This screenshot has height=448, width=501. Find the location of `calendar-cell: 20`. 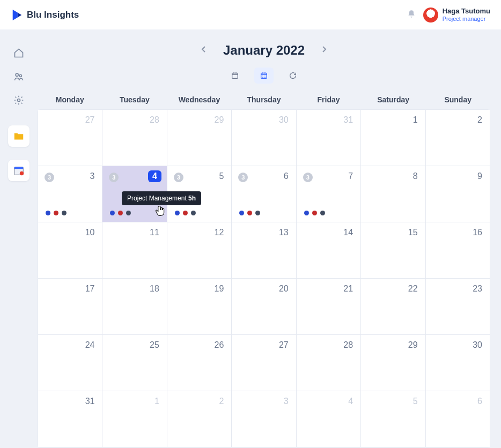

calendar-cell: 20 is located at coordinates (264, 307).